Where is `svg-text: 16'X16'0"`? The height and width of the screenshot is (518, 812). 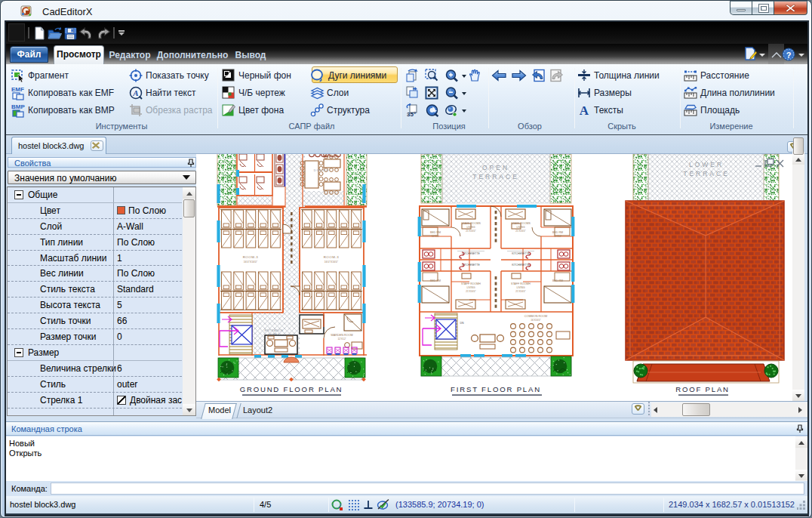
svg-text: 16'X16'0" is located at coordinates (536, 320).